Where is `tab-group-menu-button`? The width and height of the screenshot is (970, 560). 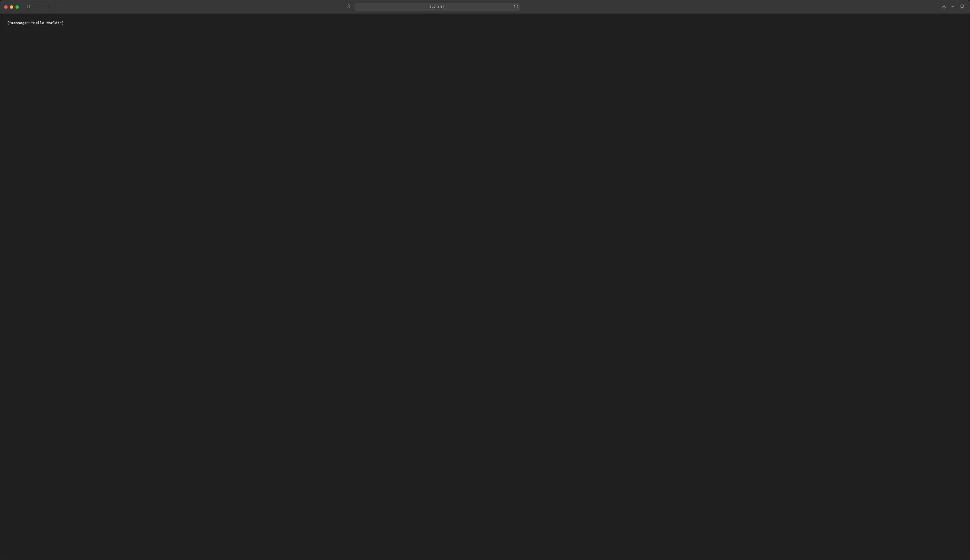 tab-group-menu-button is located at coordinates (35, 7).